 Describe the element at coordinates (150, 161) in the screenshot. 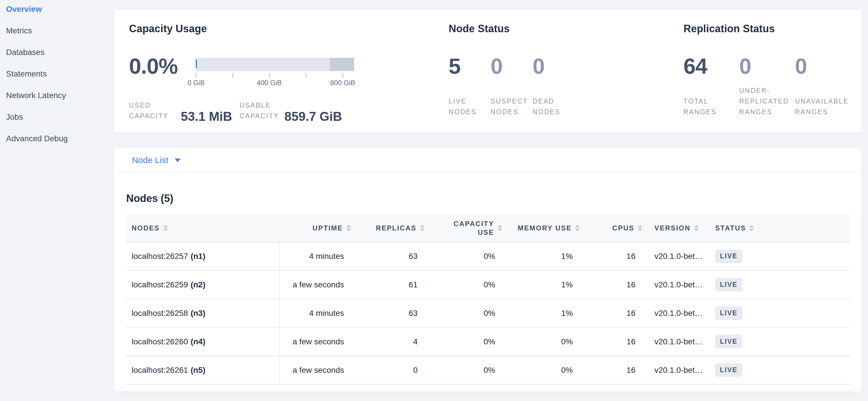

I see `node-list-dropdown: Node List` at that location.